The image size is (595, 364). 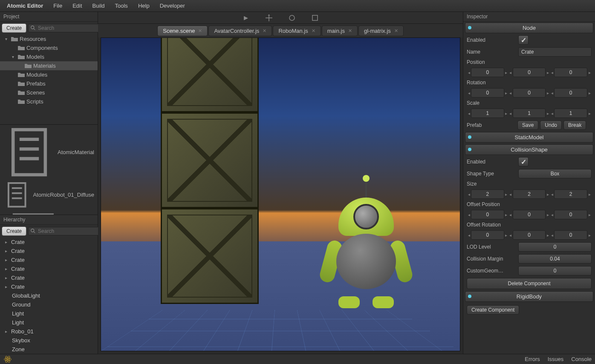 I want to click on project-search-input, so click(x=70, y=28).